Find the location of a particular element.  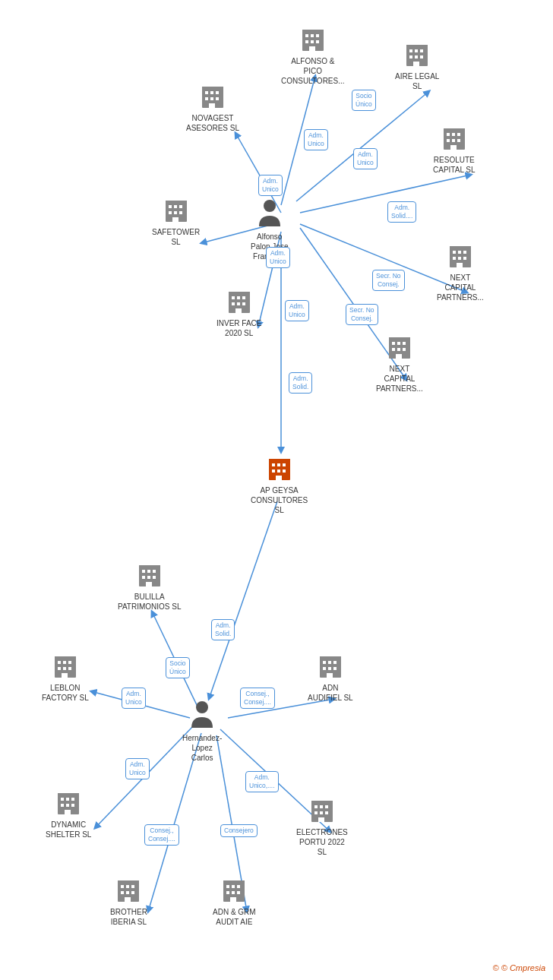

node-label-hernandez_lopez: Hernandez- Lopez Carlos is located at coordinates (202, 748).